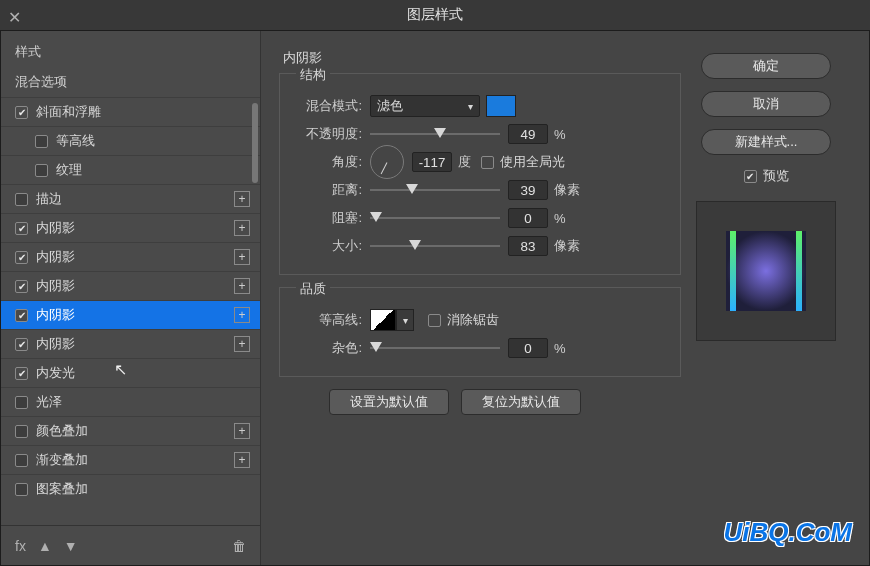  Describe the element at coordinates (130, 82) in the screenshot. I see `sidebar-blending-header: 混合选项` at that location.